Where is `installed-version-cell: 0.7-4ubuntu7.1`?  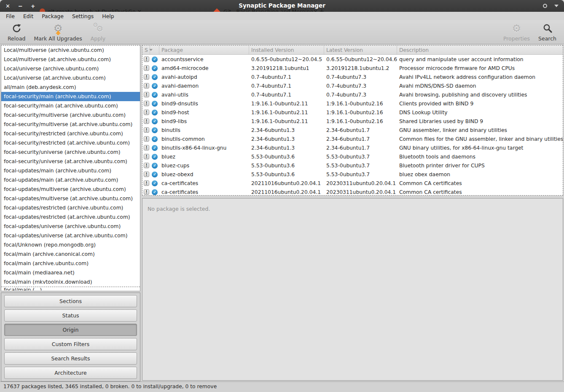
installed-version-cell: 0.7-4ubuntu7.1 is located at coordinates (287, 95).